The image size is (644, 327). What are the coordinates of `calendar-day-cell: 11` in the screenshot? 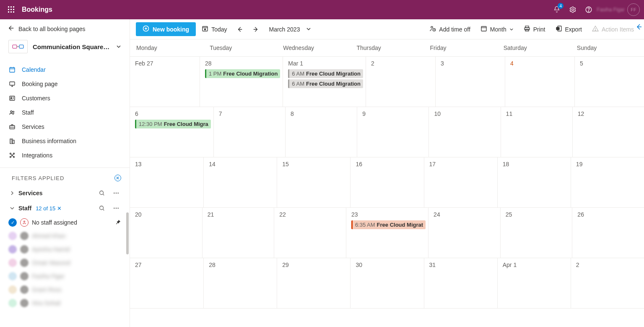 It's located at (537, 132).